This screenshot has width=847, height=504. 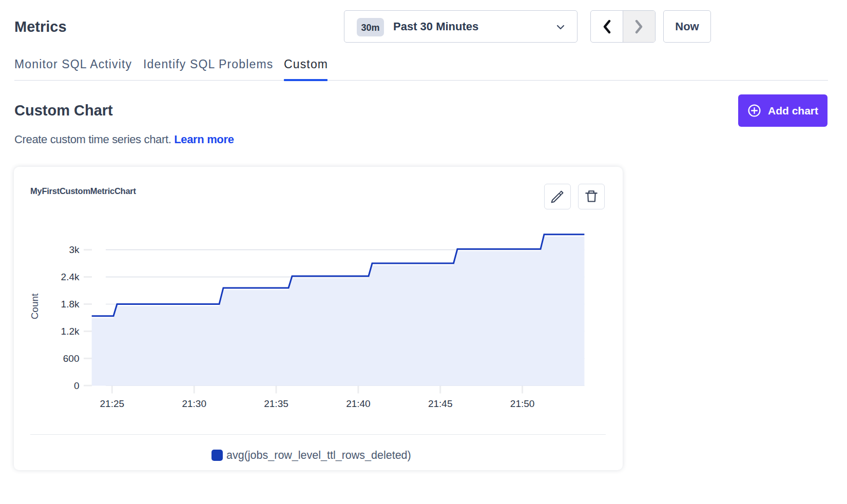 What do you see at coordinates (112, 403) in the screenshot?
I see `svg-text: 21:25` at bounding box center [112, 403].